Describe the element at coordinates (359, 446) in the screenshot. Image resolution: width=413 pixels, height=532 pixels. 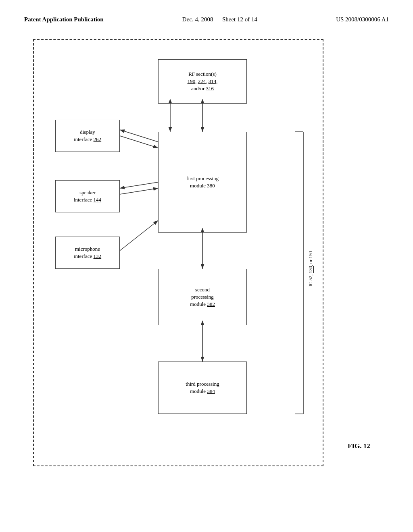
I see `fig-label: FIG. 12` at that location.